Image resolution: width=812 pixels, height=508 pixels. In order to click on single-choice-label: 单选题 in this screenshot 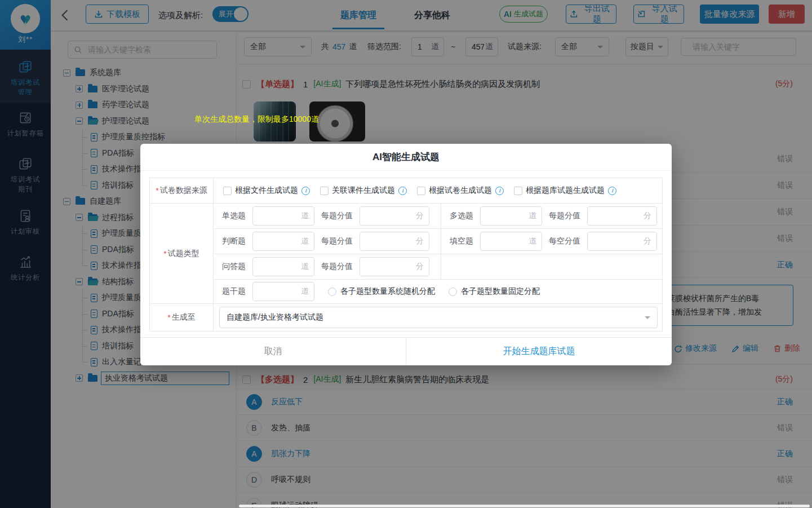, I will do `click(234, 216)`.